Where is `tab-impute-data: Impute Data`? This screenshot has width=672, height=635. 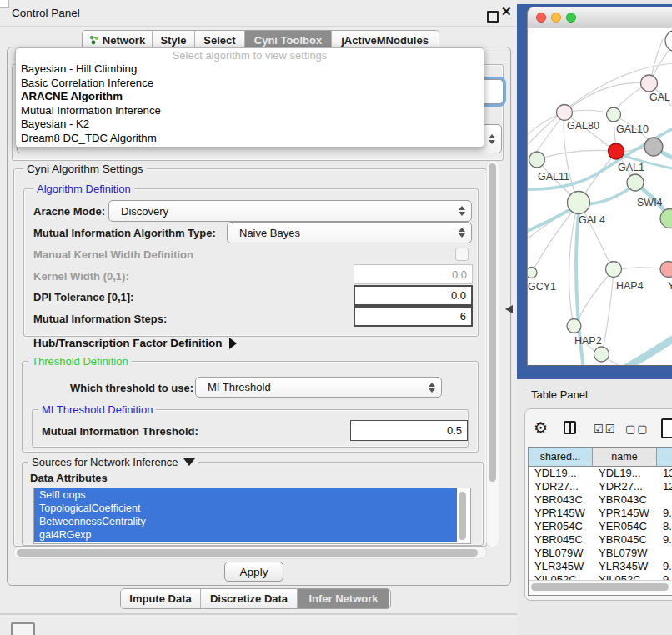
tab-impute-data: Impute Data is located at coordinates (161, 598).